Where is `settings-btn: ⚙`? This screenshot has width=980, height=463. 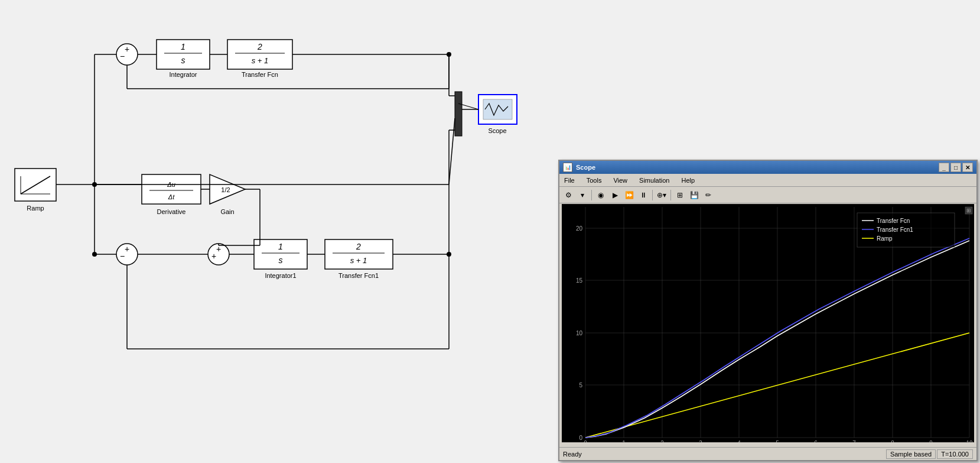
settings-btn: ⚙ is located at coordinates (568, 195).